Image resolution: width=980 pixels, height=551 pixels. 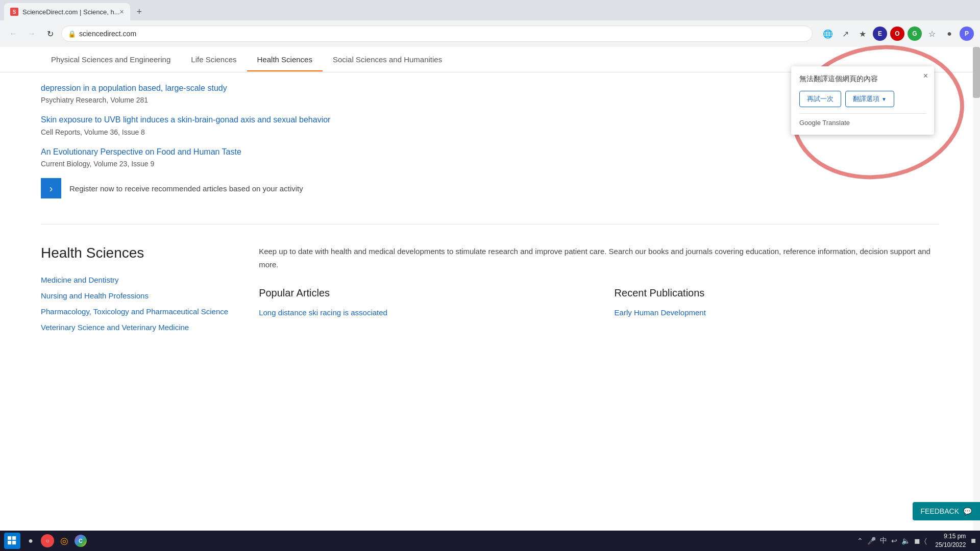 I want to click on undo-icon: ↩, so click(x=894, y=541).